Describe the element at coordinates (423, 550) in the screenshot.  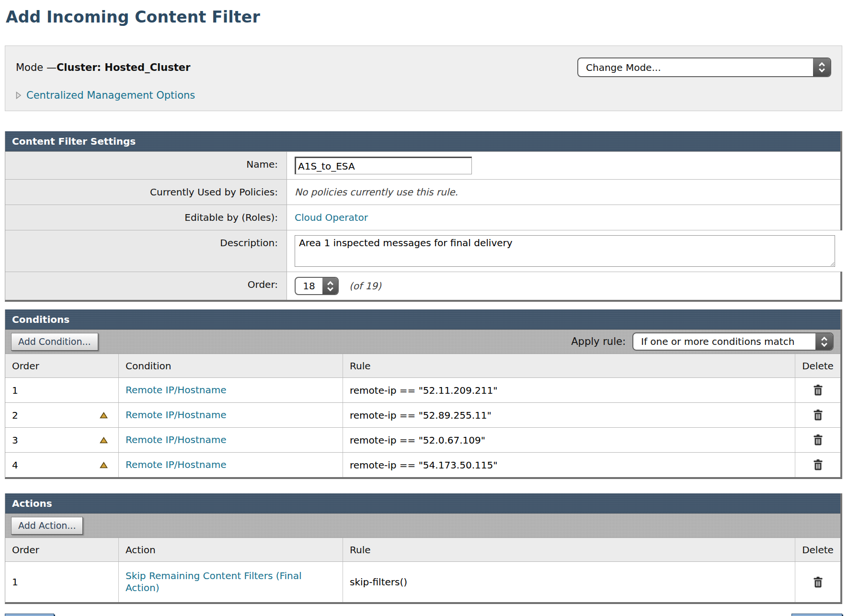
I see `actions-table-header: Order Action Rule Delete` at that location.